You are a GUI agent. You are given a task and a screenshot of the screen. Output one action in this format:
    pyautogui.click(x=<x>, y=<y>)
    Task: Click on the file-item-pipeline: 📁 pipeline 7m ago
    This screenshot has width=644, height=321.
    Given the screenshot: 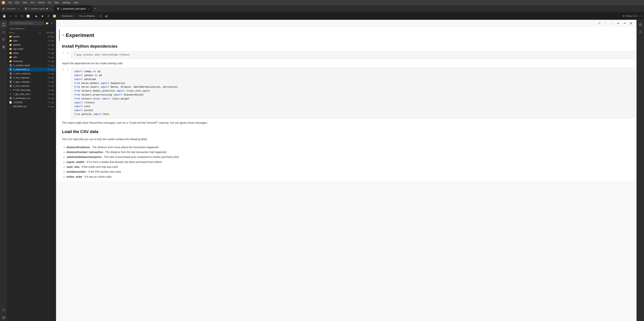 What is the action you would take?
    pyautogui.click(x=32, y=45)
    